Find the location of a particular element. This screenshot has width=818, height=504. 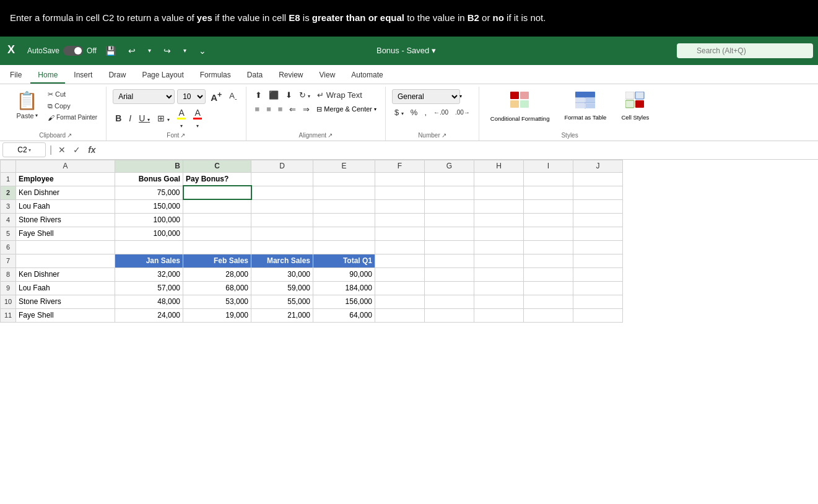

cell-I8 is located at coordinates (549, 274).